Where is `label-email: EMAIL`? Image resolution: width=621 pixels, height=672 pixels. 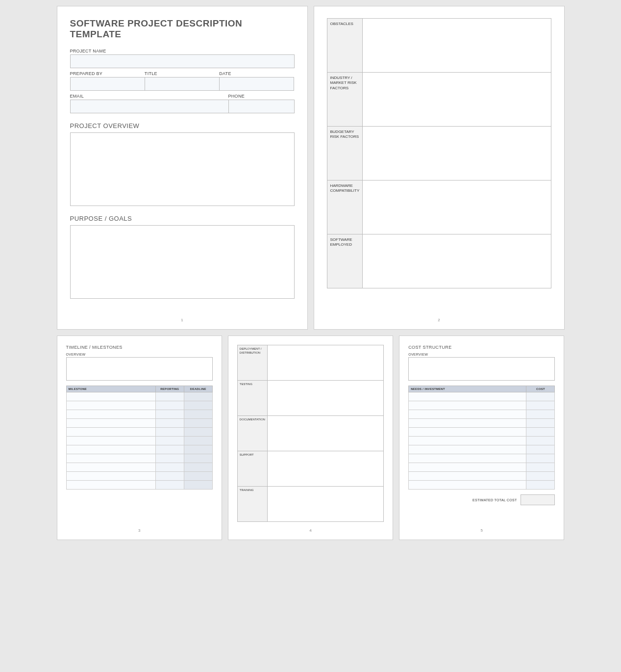 label-email: EMAIL is located at coordinates (149, 96).